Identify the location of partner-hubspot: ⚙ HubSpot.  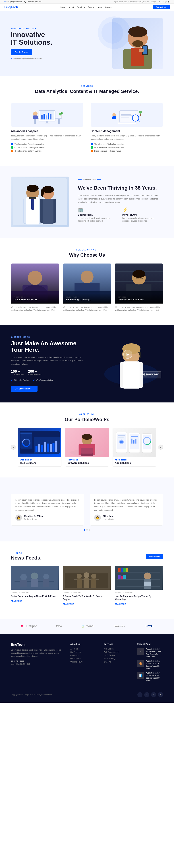
(28, 626).